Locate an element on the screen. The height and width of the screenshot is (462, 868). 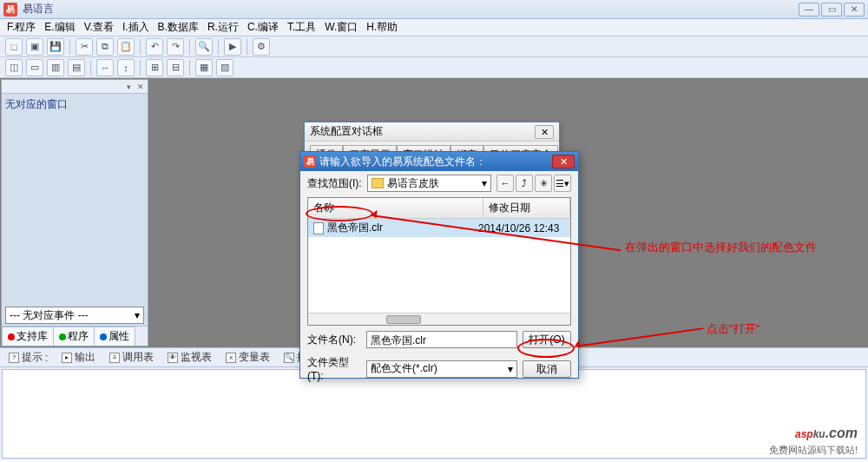
maximize-button: ▭ is located at coordinates (832, 10).